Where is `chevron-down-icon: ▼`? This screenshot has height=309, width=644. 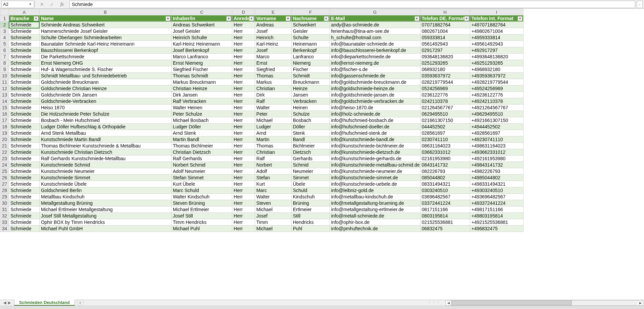 chevron-down-icon: ▼ is located at coordinates (30, 4).